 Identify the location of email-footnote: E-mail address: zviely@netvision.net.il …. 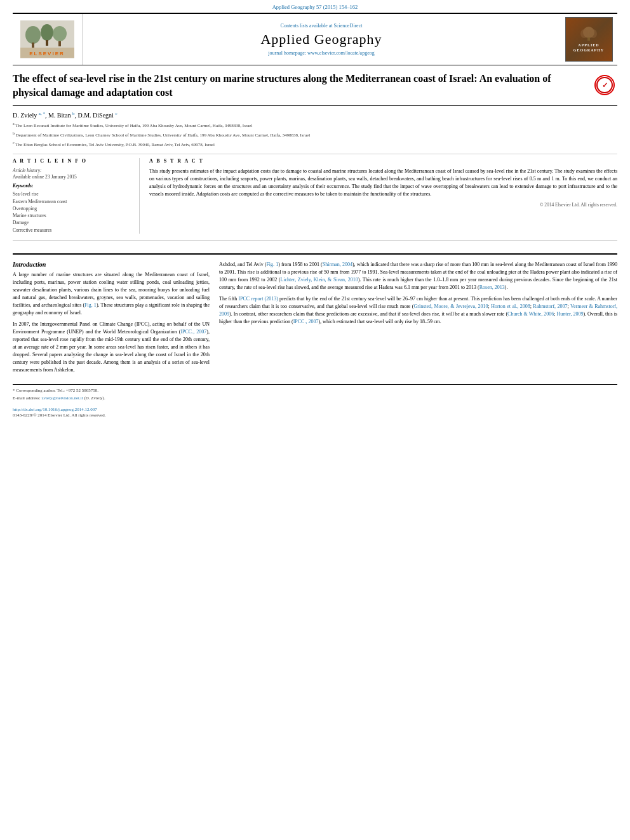
(315, 399).